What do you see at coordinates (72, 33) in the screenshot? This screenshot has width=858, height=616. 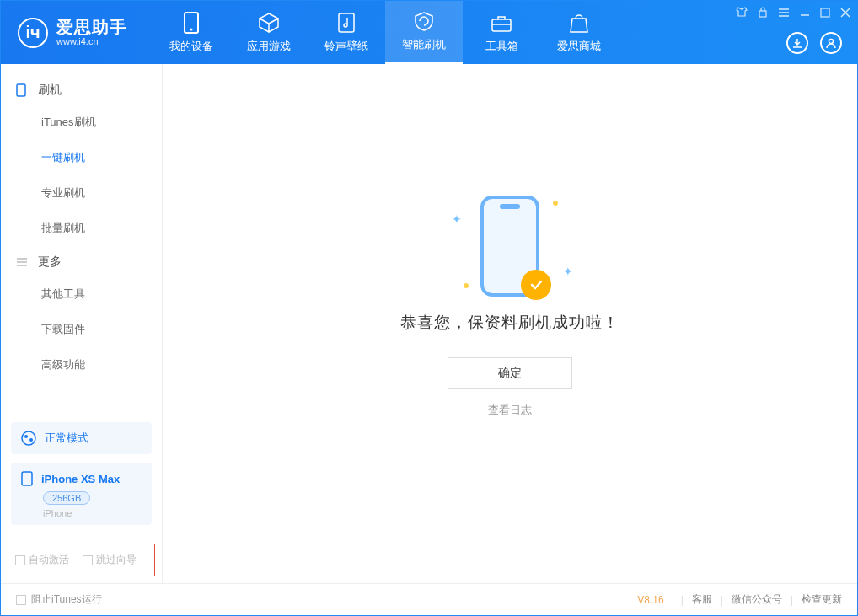 I see `logo-area: iч 爱思助手 www.i4.cn` at bounding box center [72, 33].